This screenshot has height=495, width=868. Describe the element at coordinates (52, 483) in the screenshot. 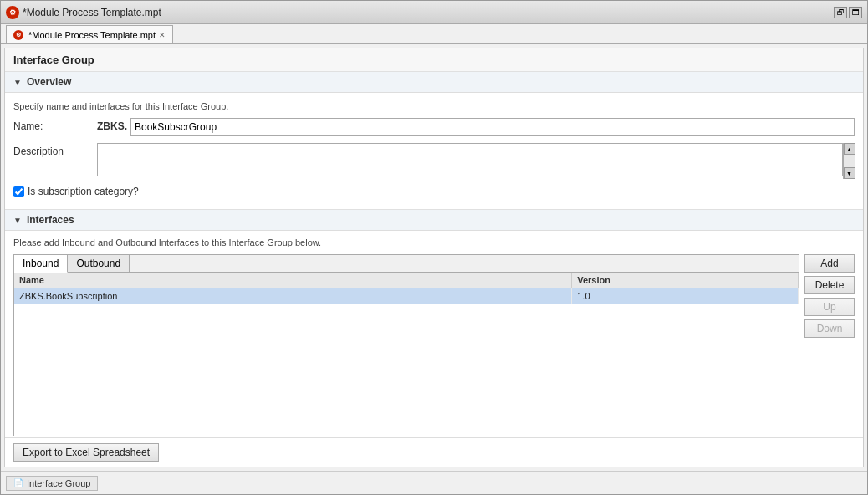

I see `status-tab-interface-group: 📄 Interface Group` at that location.